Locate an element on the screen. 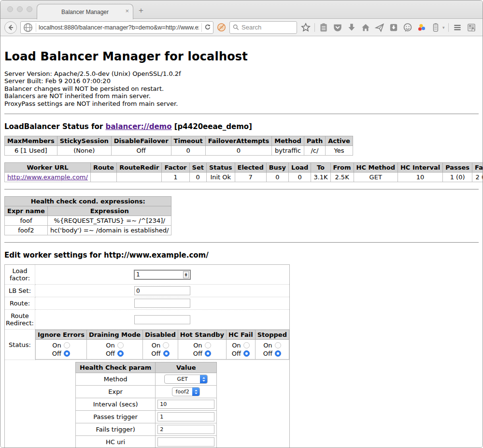 The width and height of the screenshot is (483, 448). cell-routeredir is located at coordinates (139, 177).